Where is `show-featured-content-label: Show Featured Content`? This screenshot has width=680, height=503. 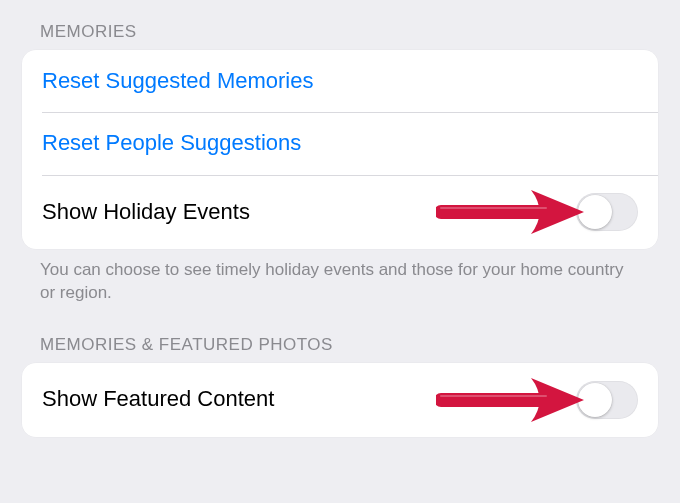 show-featured-content-label: Show Featured Content is located at coordinates (158, 399).